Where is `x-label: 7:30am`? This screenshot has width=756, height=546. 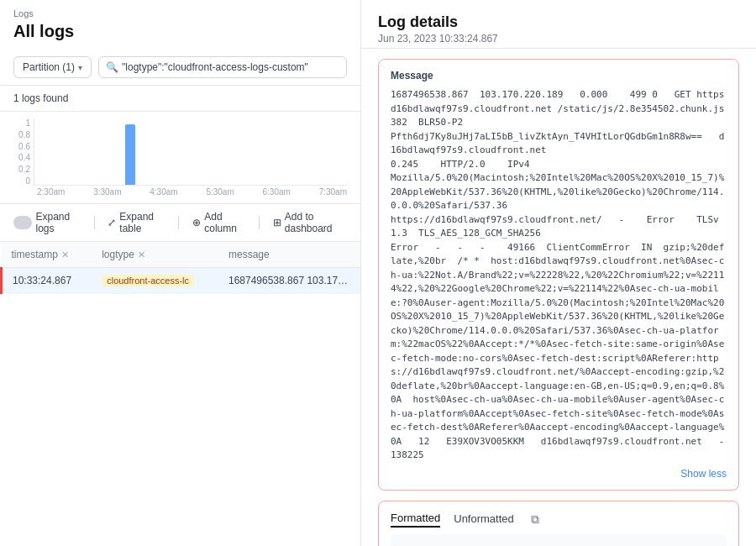
x-label: 7:30am is located at coordinates (333, 192).